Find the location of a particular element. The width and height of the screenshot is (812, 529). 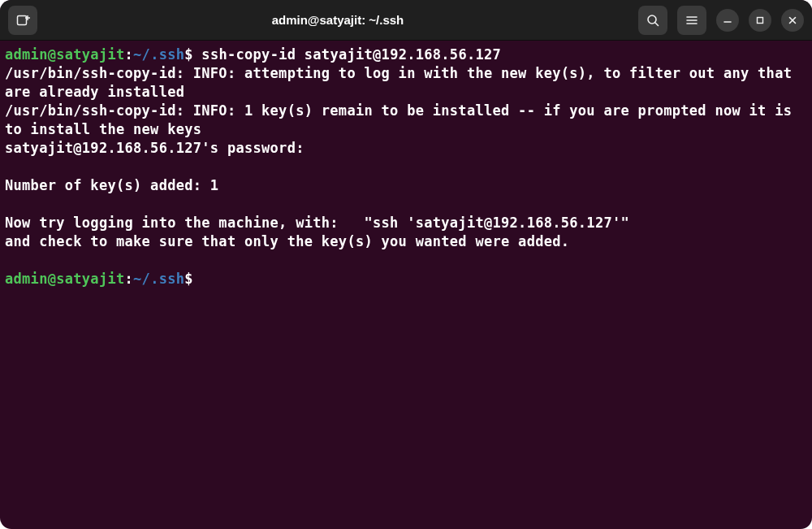

maximize-button is located at coordinates (760, 20).